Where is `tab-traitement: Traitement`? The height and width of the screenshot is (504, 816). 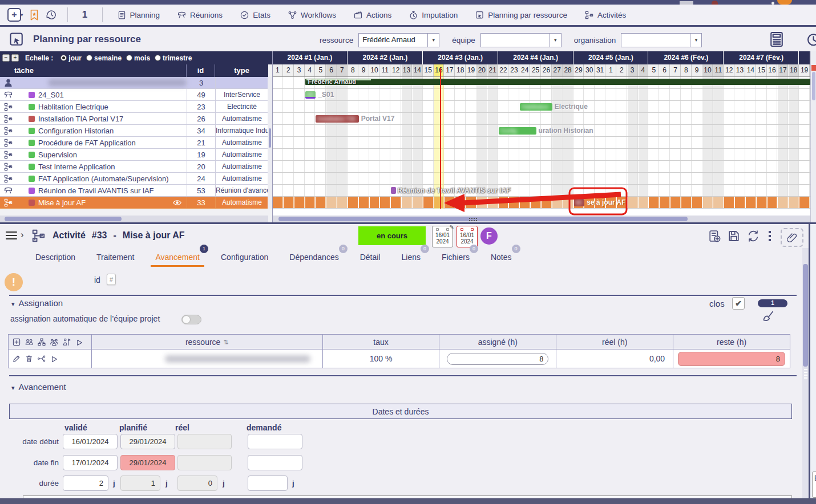 tab-traitement: Traitement is located at coordinates (115, 257).